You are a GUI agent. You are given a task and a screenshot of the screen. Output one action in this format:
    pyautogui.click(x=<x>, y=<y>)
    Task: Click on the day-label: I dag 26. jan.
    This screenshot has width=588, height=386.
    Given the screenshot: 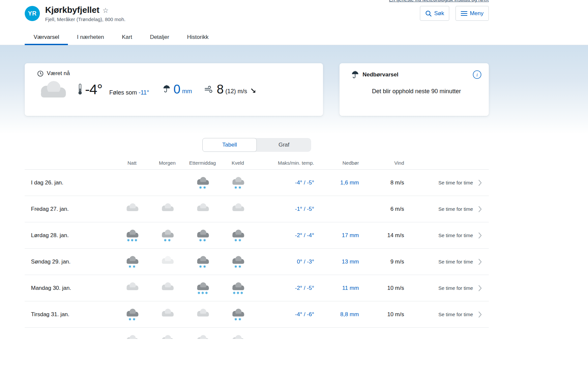 What is the action you would take?
    pyautogui.click(x=70, y=183)
    